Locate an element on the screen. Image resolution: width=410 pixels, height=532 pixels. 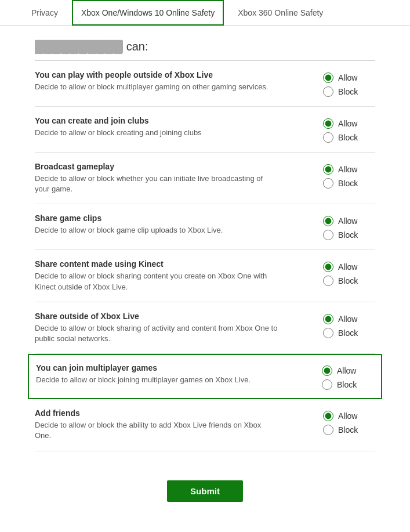
radio-input-allow-multiplayer-outside is located at coordinates (328, 78).